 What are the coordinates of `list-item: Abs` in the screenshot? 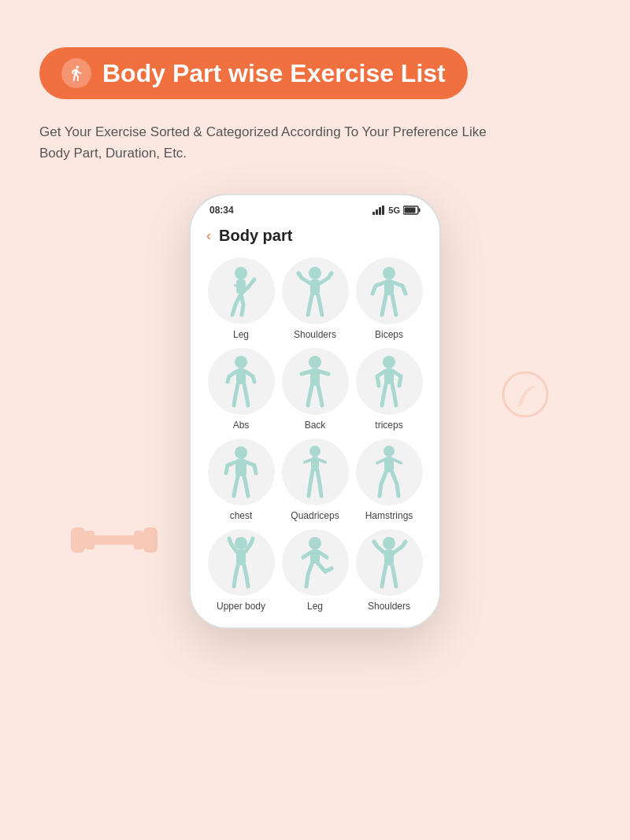 It's located at (241, 389).